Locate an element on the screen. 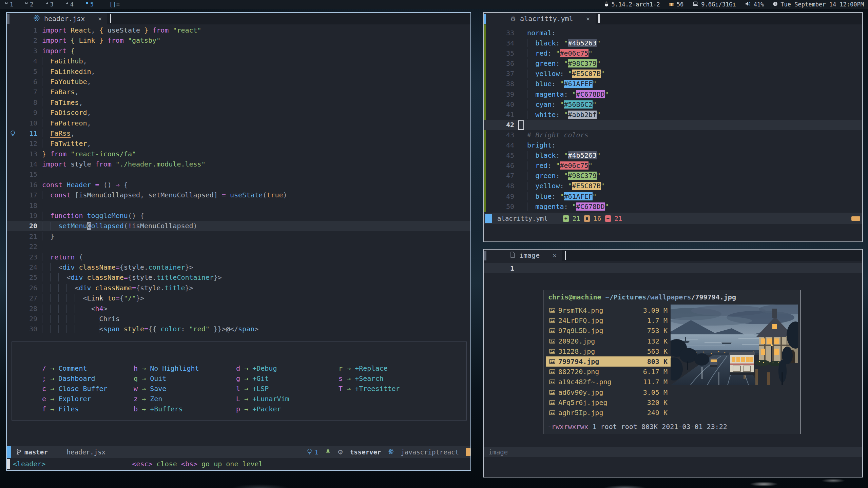 This screenshot has height=488, width=868. code-line: 10 FaPatreon, is located at coordinates (239, 123).